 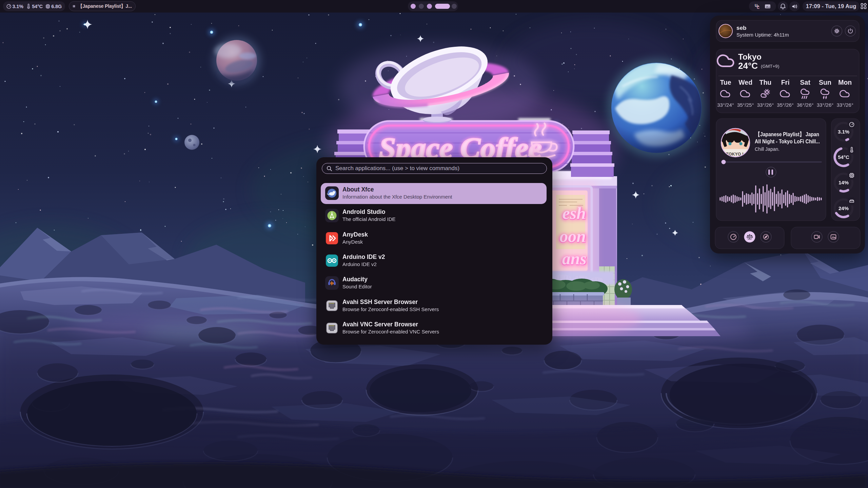 What do you see at coordinates (844, 208) in the screenshot?
I see `svg-text: 24%` at bounding box center [844, 208].